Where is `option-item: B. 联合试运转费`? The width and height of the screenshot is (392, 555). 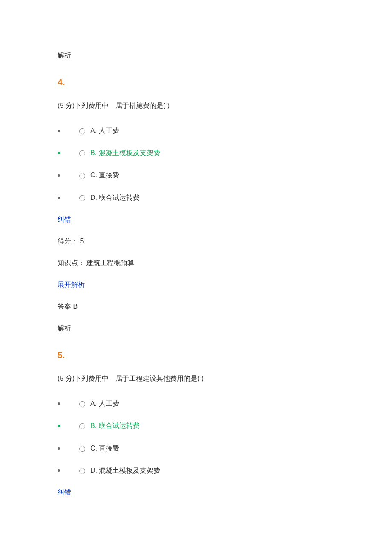
option-item: B. 联合试运转费 is located at coordinates (196, 426).